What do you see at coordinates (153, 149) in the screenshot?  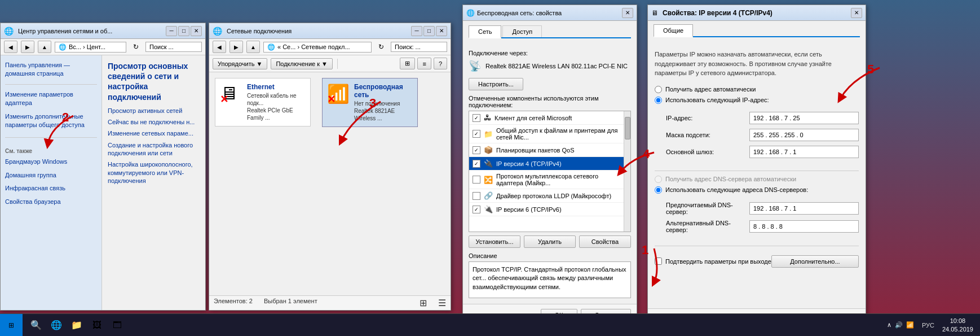 I see `cp-create-connection-link: Создание и настройка нового подключения …` at bounding box center [153, 149].